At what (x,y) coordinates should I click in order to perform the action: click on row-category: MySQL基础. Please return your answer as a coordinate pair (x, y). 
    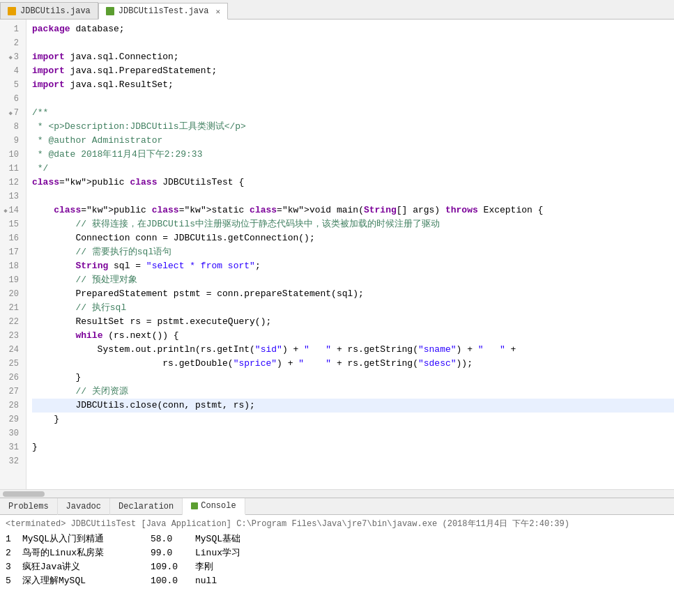
    Looking at the image, I should click on (237, 539).